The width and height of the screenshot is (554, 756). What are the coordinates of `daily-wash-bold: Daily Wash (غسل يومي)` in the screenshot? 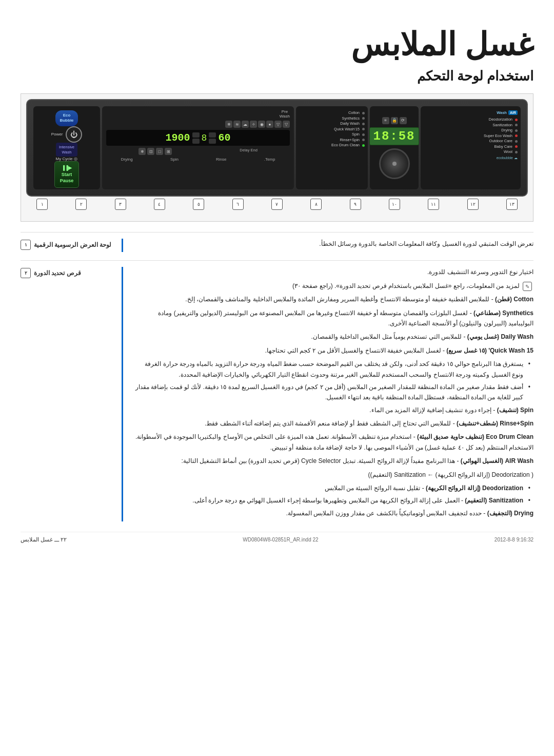 It's located at (501, 337).